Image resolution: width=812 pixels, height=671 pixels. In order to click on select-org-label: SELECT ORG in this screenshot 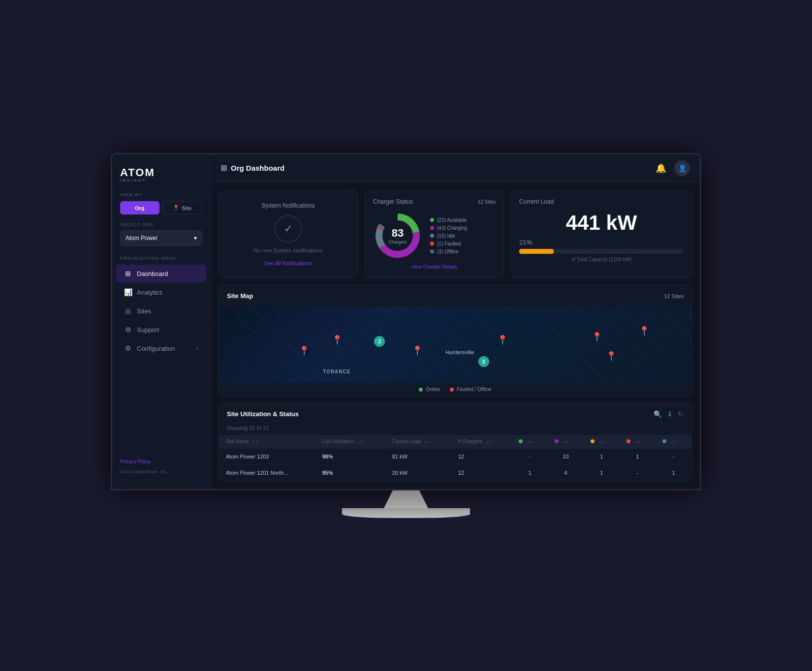, I will do `click(161, 226)`.